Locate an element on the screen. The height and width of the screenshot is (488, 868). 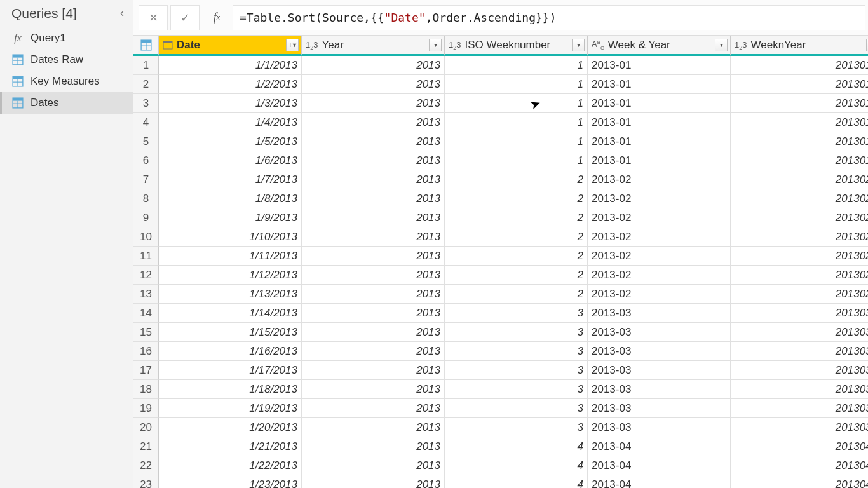
query-item-dates: Dates is located at coordinates (66, 103).